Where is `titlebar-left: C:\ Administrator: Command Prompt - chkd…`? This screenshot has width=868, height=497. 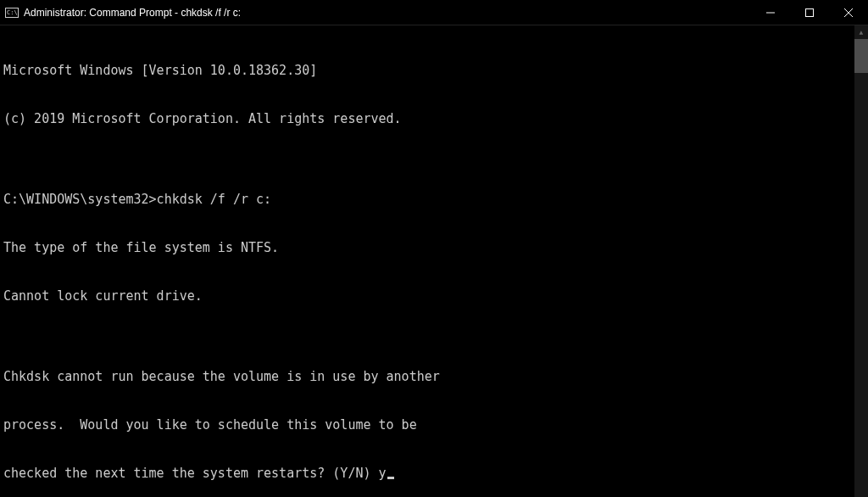 titlebar-left: C:\ Administrator: Command Prompt - chkd… is located at coordinates (120, 13).